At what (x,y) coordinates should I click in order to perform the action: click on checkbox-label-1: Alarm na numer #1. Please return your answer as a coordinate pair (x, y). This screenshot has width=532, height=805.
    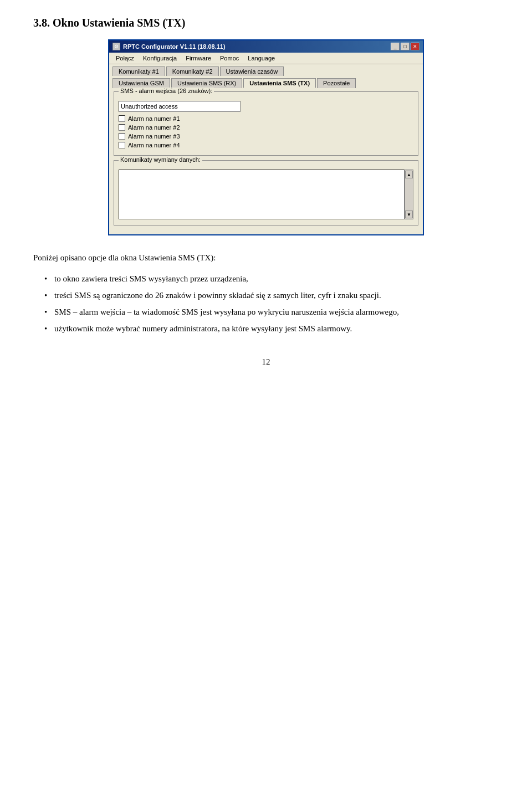
    Looking at the image, I should click on (154, 119).